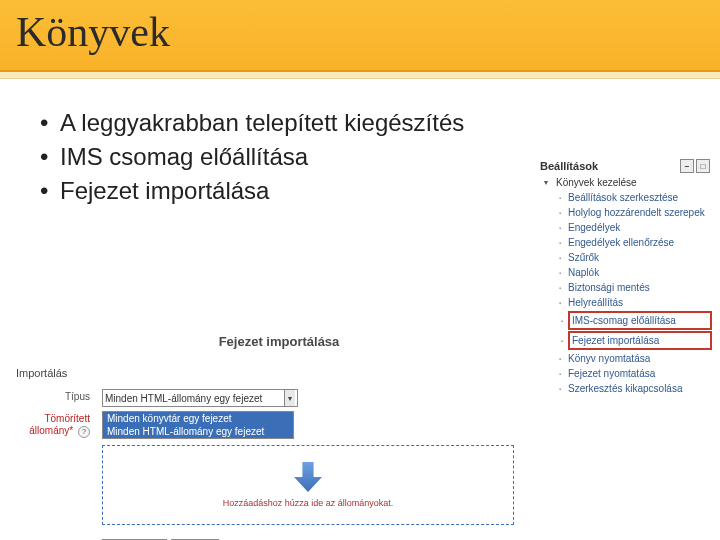  What do you see at coordinates (640, 320) in the screenshot?
I see `settings-item-highlight: IMS-csomag előállítása` at bounding box center [640, 320].